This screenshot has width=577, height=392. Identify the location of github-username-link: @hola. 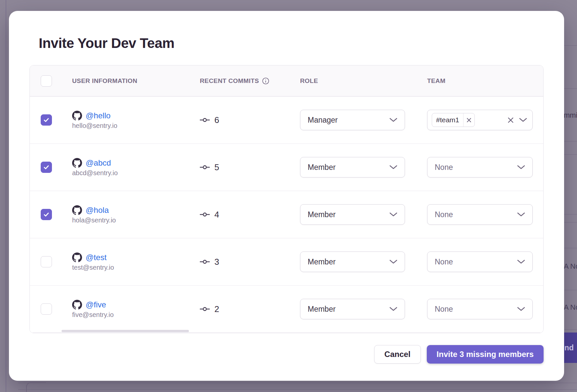
(97, 210).